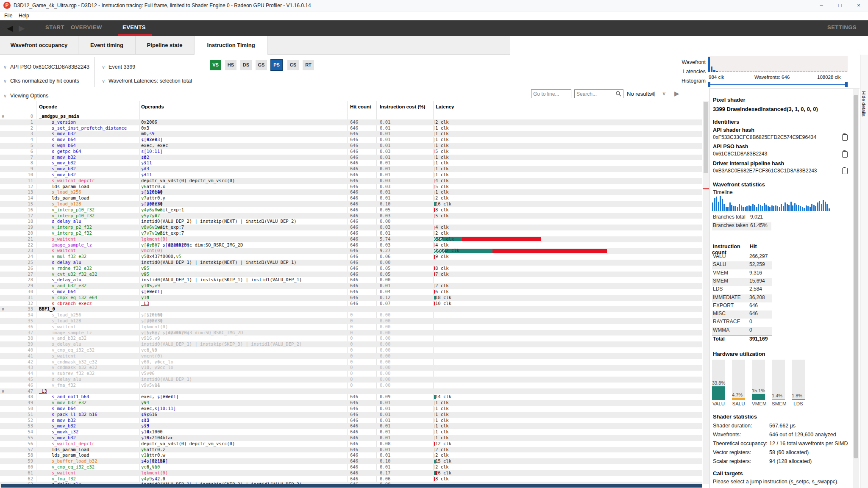  Describe the element at coordinates (846, 85) in the screenshot. I see `slider-handle-right` at that location.